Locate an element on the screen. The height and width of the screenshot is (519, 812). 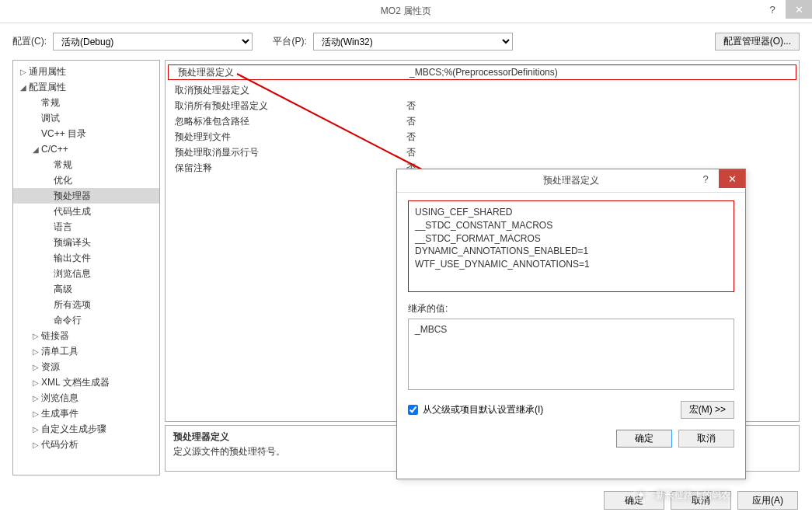
config-select: 活动(Debug) is located at coordinates (152, 42).